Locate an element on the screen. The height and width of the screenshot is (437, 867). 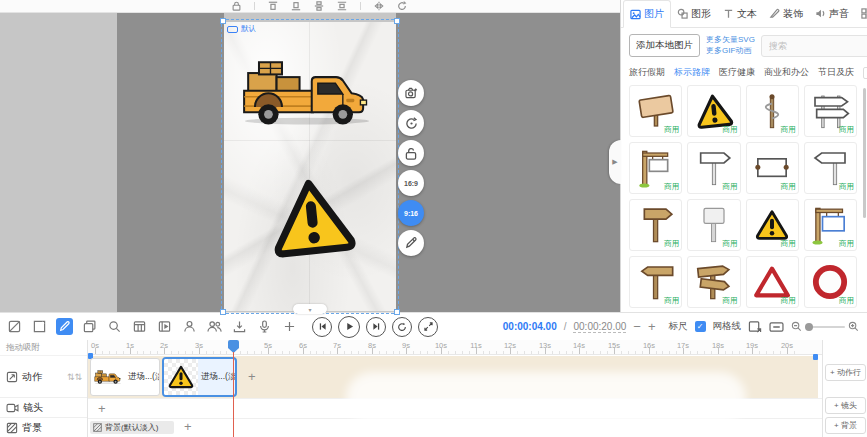
duration-decrease-button: − is located at coordinates (637, 326).